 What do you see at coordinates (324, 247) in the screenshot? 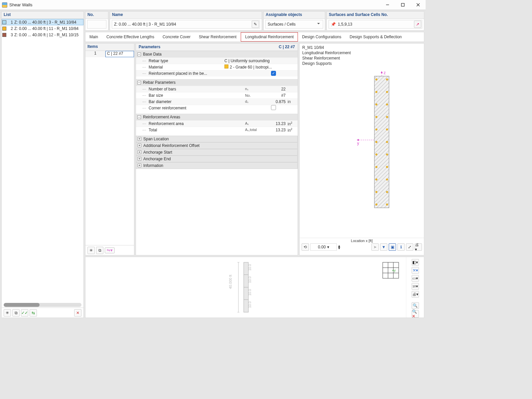
I see `location-input: 0.00 ▾` at bounding box center [324, 247].